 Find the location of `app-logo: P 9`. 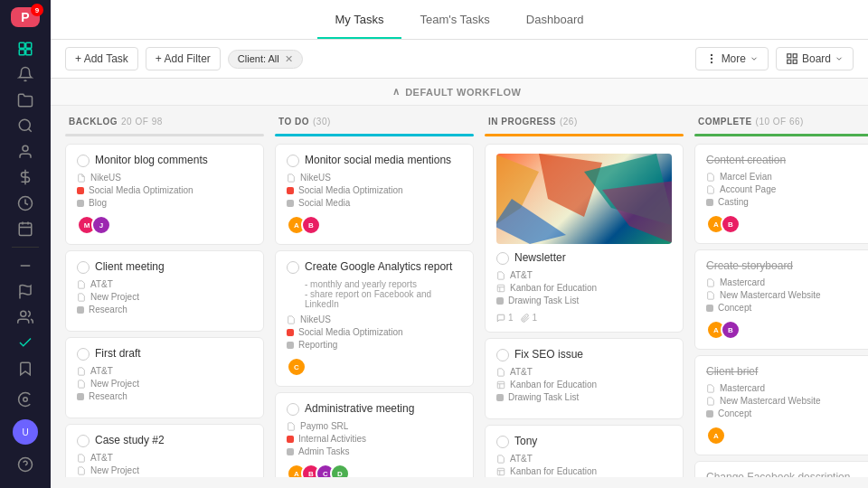

app-logo: P 9 is located at coordinates (25, 17).